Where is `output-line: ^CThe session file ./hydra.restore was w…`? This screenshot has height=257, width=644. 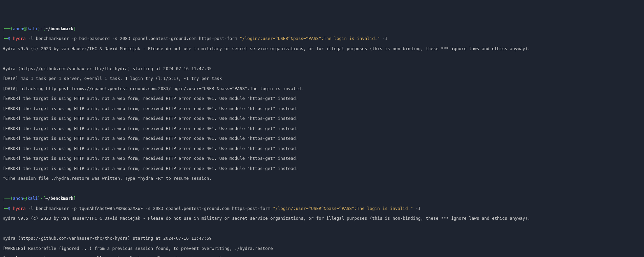 output-line: ^CThe session file ./hydra.restore was w… is located at coordinates (322, 179).